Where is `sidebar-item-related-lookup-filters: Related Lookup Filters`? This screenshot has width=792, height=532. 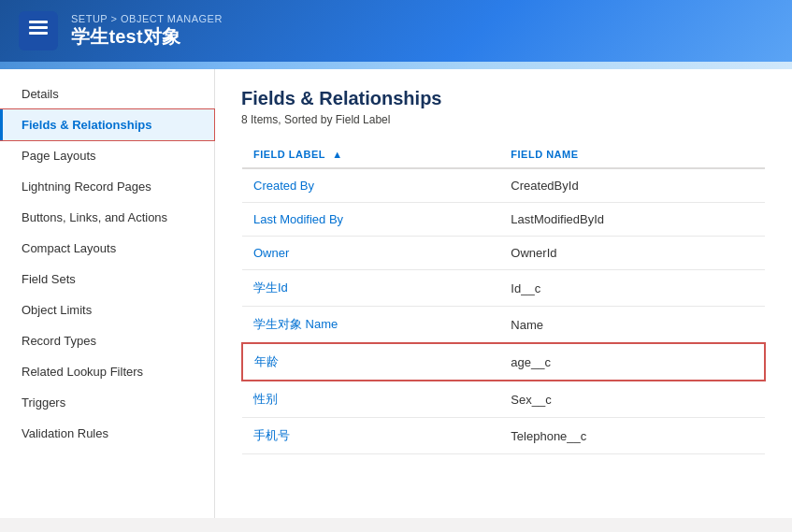
sidebar-item-related-lookup-filters: Related Lookup Filters is located at coordinates (107, 372).